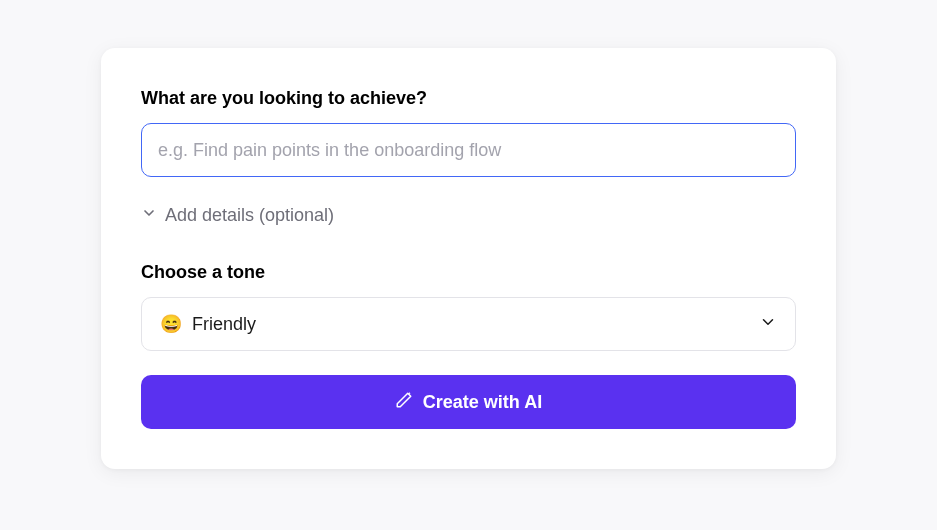  What do you see at coordinates (224, 324) in the screenshot?
I see `tone-selected-label: Friendly` at bounding box center [224, 324].